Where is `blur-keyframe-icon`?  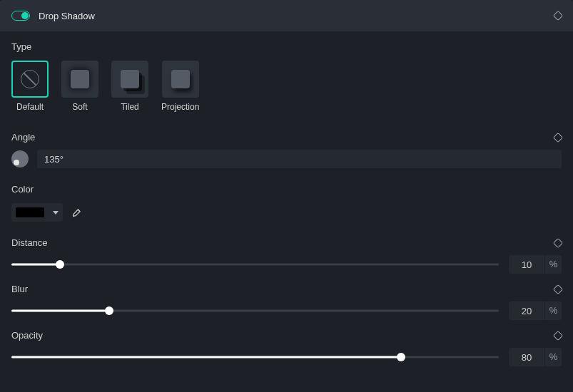
blur-keyframe-icon is located at coordinates (558, 289).